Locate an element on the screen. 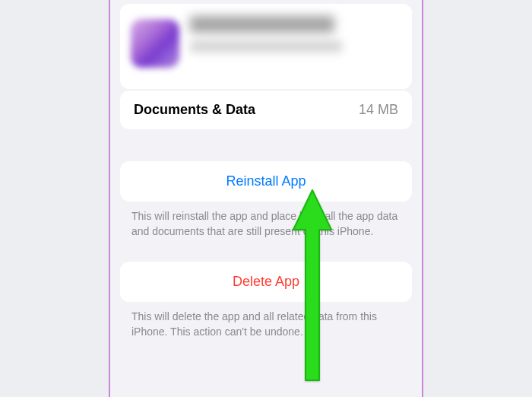 This screenshot has height=397, width=532. documents-data-row: Documents & Data 14 MB is located at coordinates (266, 110).